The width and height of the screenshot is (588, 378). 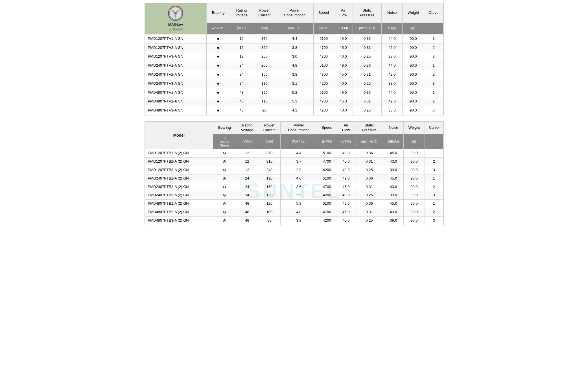 What do you see at coordinates (247, 128) in the screenshot?
I see `header2-voltage: RatingVoltage` at bounding box center [247, 128].